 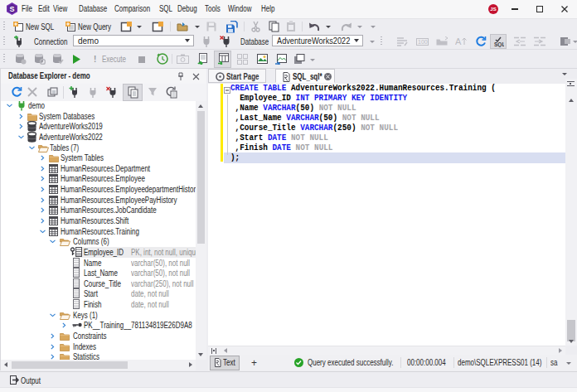 I want to click on svg-text: 100, so click(x=423, y=41).